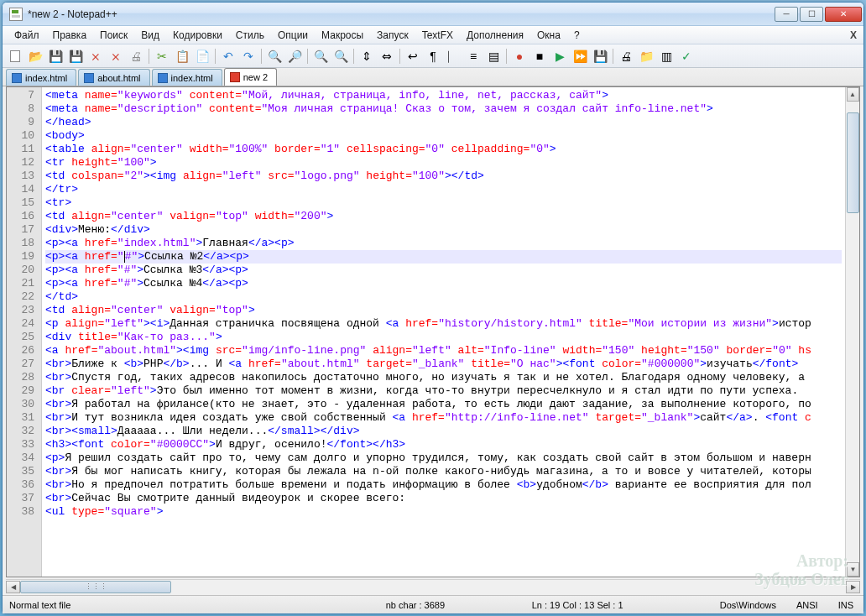  Describe the element at coordinates (250, 35) in the screenshot. I see `menu-style: Стиль` at that location.